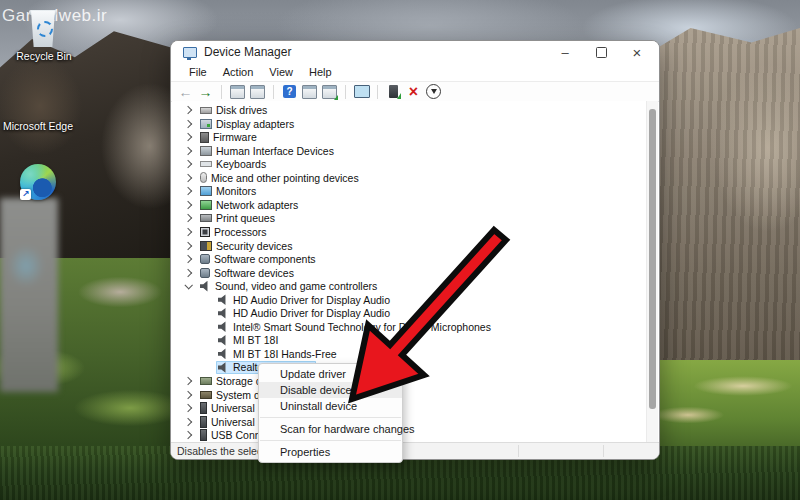 The height and width of the screenshot is (500, 800). What do you see at coordinates (206, 92) in the screenshot?
I see `toolbar-forward-button: →` at bounding box center [206, 92].